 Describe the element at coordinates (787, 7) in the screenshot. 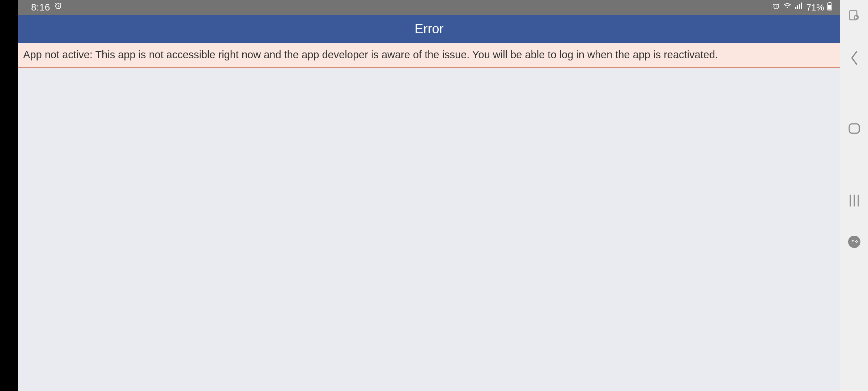

I see `wifi-icon` at that location.